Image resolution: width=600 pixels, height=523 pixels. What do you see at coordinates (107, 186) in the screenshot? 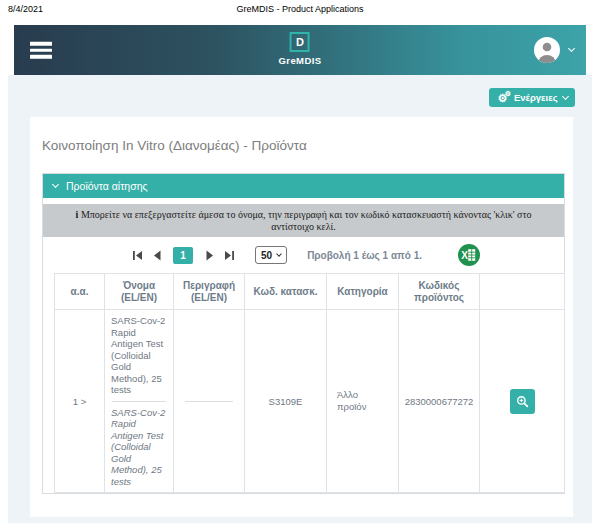
I see `panel-title: Προϊόντα αίτησης` at bounding box center [107, 186].